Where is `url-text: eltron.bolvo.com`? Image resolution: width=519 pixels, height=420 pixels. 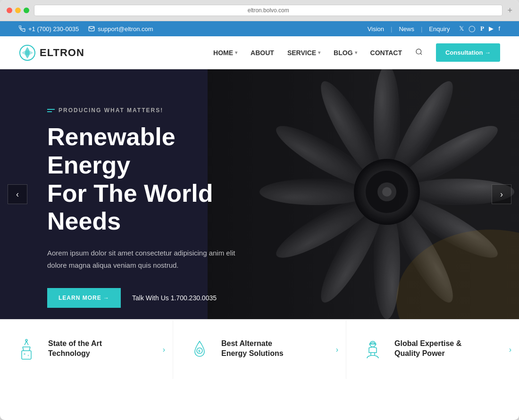
url-text: eltron.bolvo.com is located at coordinates (268, 10).